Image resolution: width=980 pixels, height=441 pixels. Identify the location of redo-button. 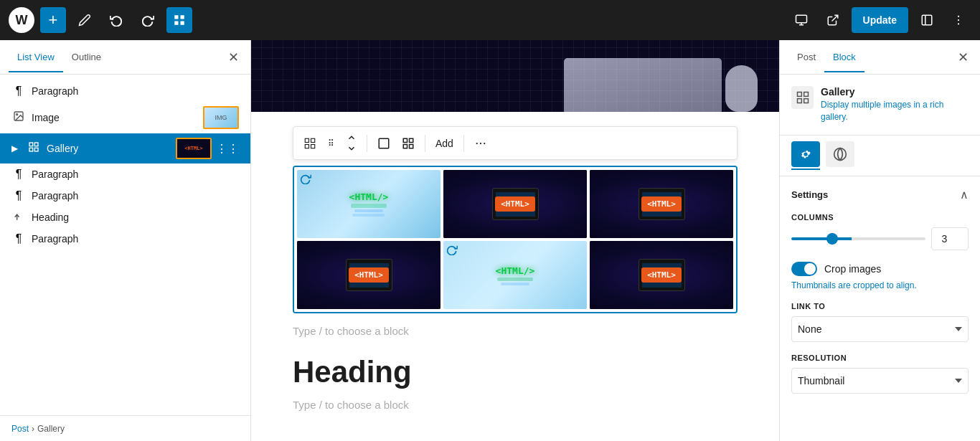
(148, 20).